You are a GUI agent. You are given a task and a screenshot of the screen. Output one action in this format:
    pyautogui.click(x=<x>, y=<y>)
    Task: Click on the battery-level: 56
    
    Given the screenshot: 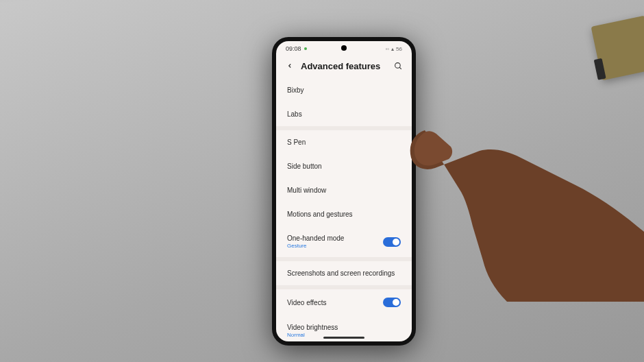 What is the action you would take?
    pyautogui.click(x=399, y=49)
    